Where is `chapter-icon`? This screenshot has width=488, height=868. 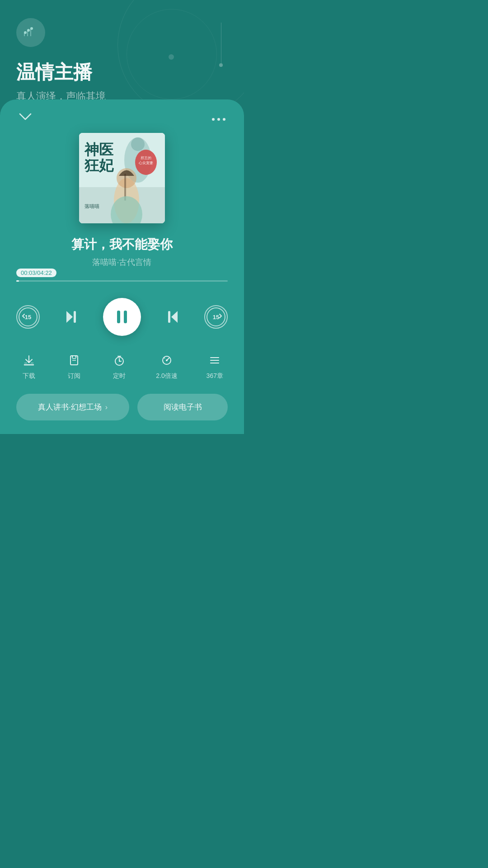
chapter-icon is located at coordinates (215, 360).